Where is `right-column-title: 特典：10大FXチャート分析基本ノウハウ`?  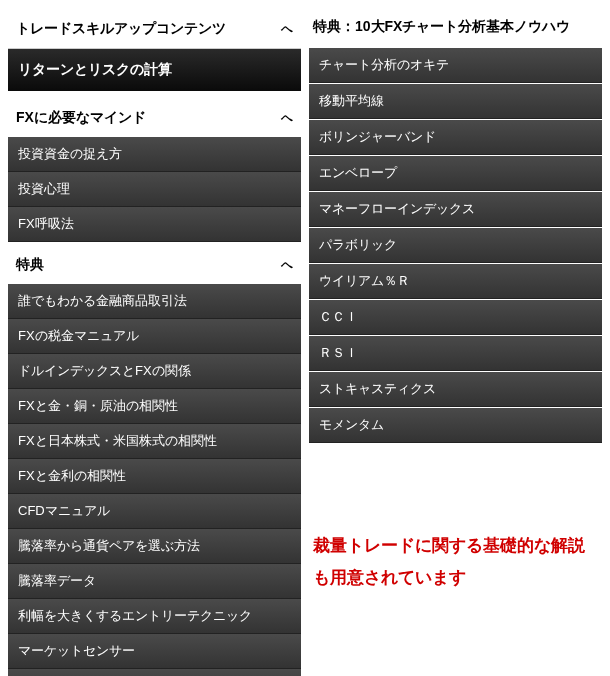 right-column-title: 特典：10大FXチャート分析基本ノウハウ is located at coordinates (456, 29).